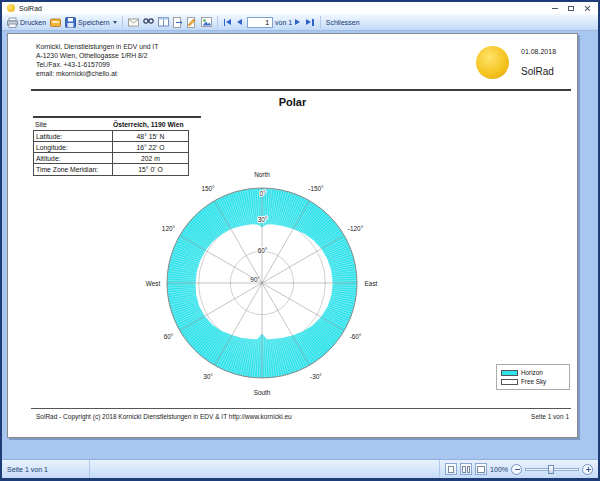  I want to click on page-width-view-button, so click(481, 469).